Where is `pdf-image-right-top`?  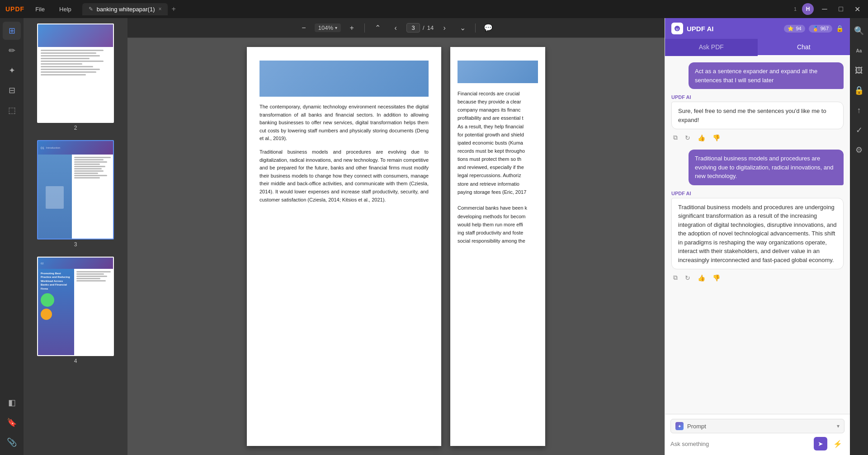
pdf-image-right-top is located at coordinates (498, 72).